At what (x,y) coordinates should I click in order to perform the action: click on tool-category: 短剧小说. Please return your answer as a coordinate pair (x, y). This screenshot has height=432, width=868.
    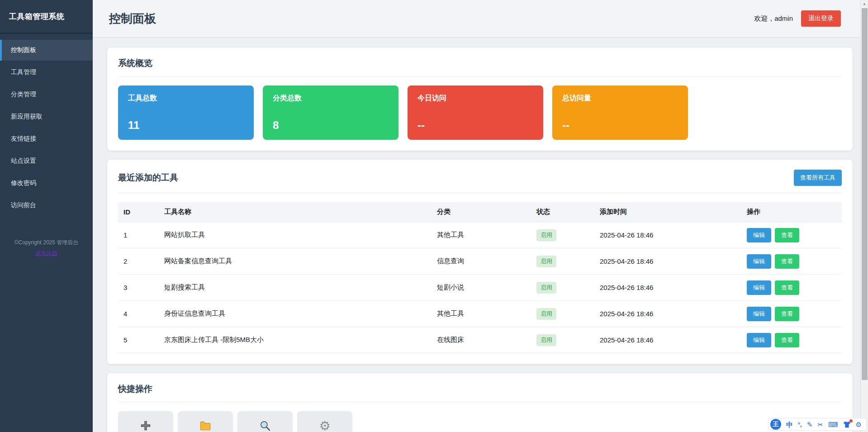
    Looking at the image, I should click on (481, 288).